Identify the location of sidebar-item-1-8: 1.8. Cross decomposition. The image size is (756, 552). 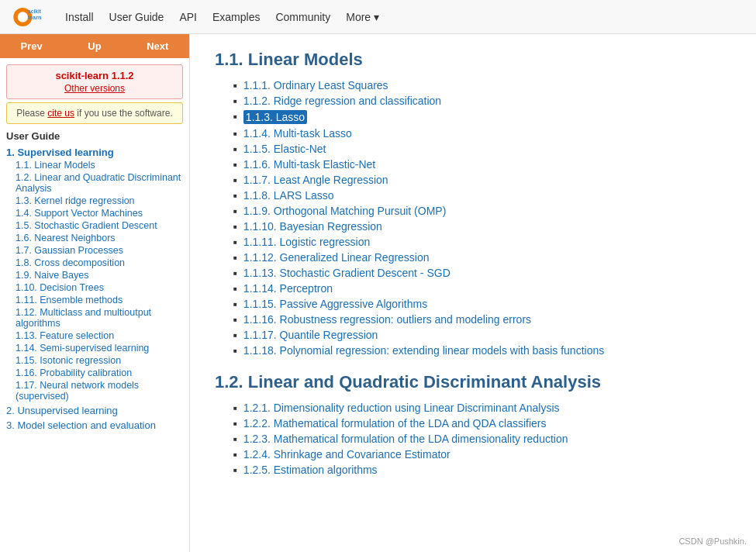
(99, 263).